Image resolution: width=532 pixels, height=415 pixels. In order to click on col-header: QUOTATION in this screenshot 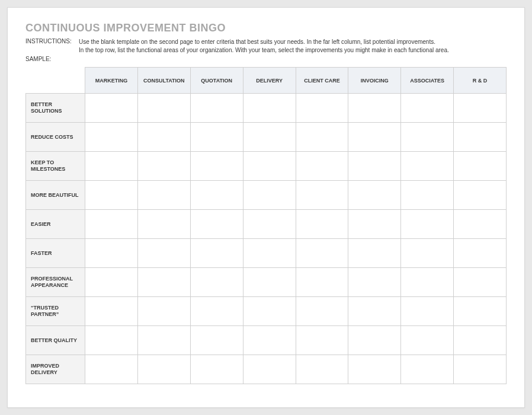, I will do `click(217, 81)`.